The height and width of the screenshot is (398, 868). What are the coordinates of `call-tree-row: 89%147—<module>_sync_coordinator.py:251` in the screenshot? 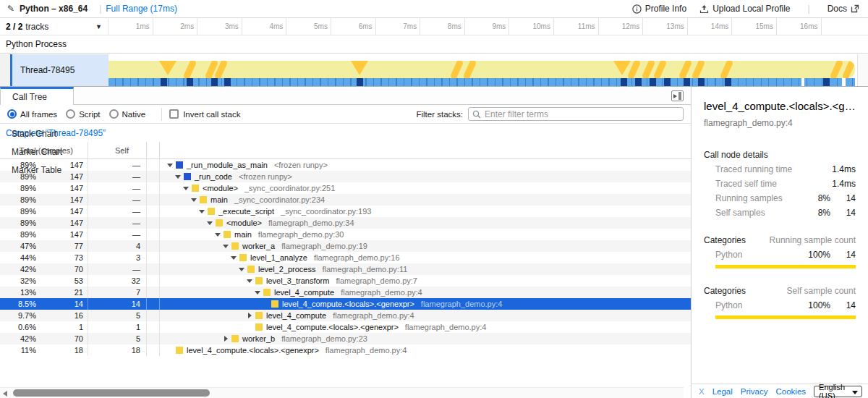 It's located at (346, 188).